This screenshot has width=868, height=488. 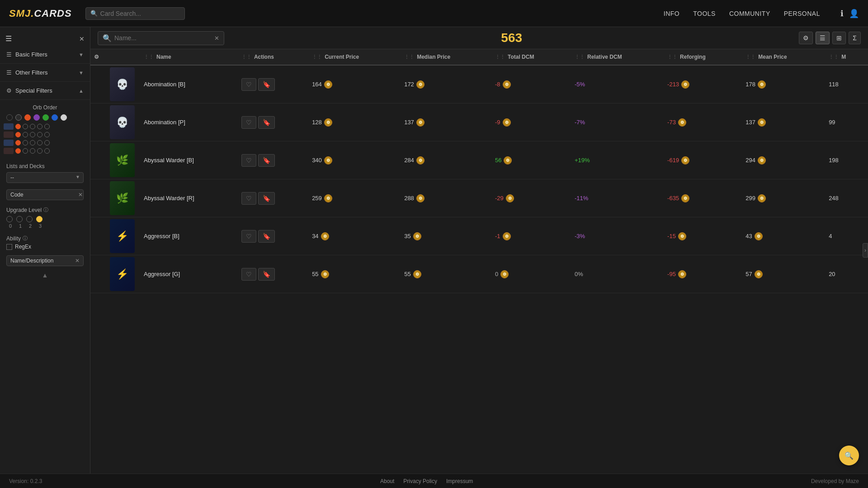 What do you see at coordinates (149, 57) in the screenshot?
I see `th-name-drag: ⋮⋮` at bounding box center [149, 57].